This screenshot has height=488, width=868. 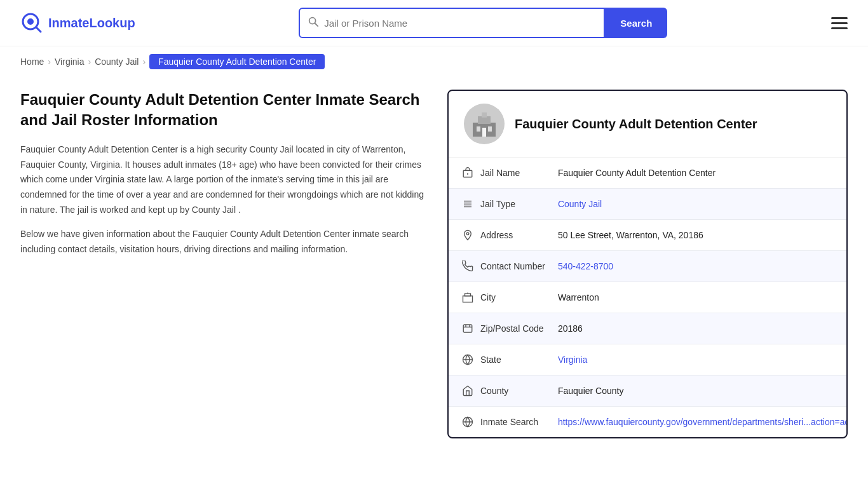 I want to click on row-link: Virginia, so click(x=573, y=360).